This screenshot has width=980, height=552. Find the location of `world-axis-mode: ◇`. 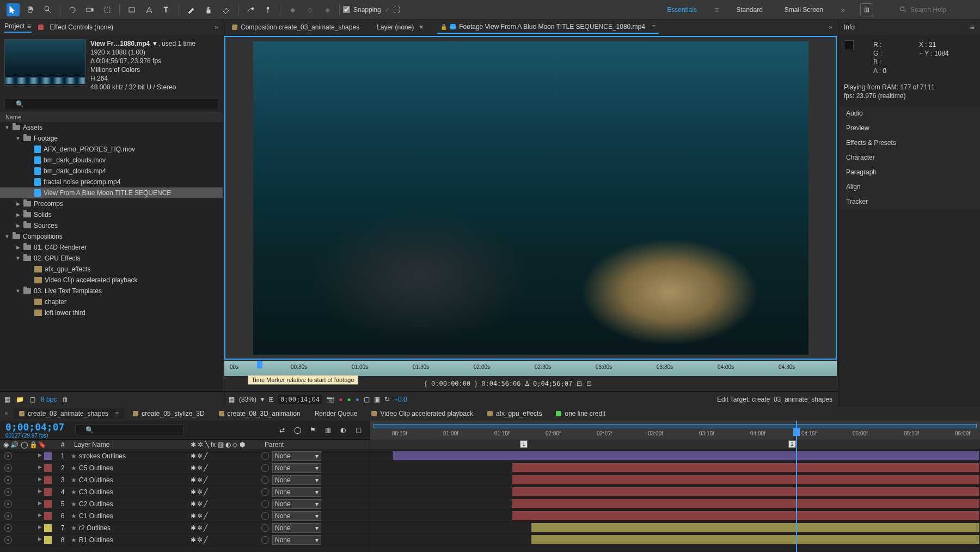

world-axis-mode: ◇ is located at coordinates (310, 10).